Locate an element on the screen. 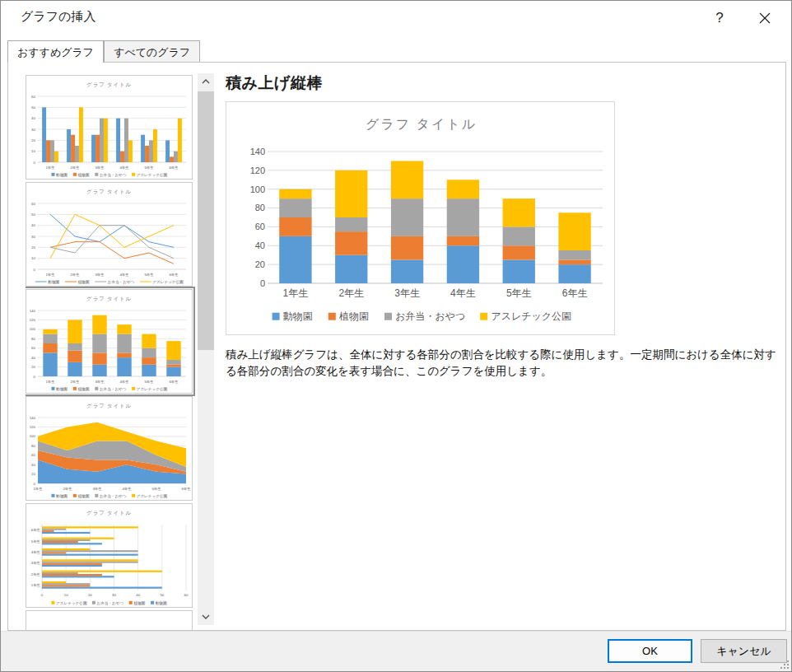 This screenshot has height=672, width=792. svg-text: 140 is located at coordinates (258, 152).